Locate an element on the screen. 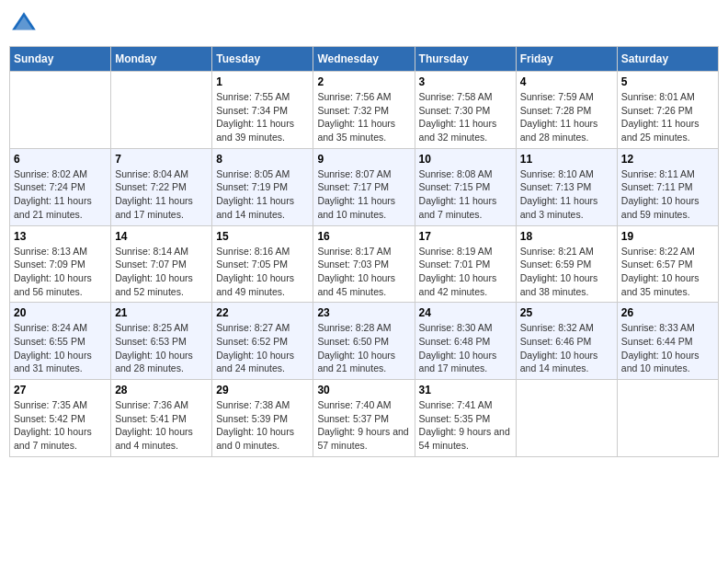 The image size is (728, 563). day-info: Sunrise: 8:14 AMSunset: 7:07 PMDaylight:… is located at coordinates (162, 272).